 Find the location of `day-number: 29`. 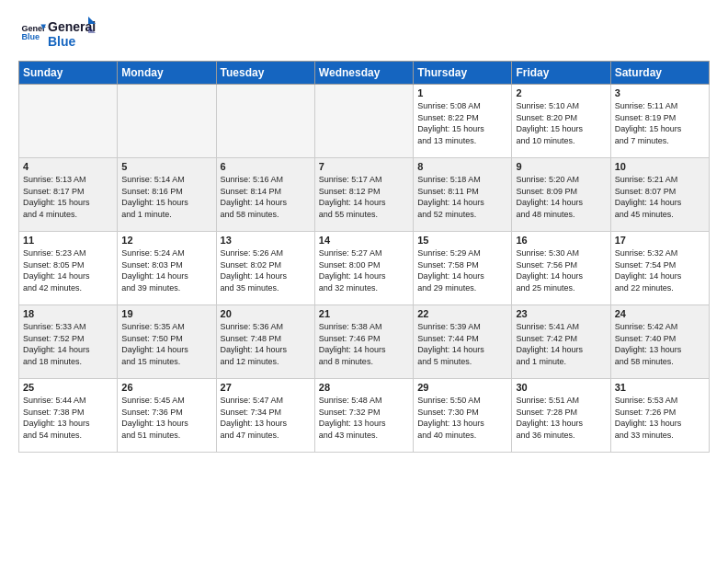

day-number: 29 is located at coordinates (462, 387).